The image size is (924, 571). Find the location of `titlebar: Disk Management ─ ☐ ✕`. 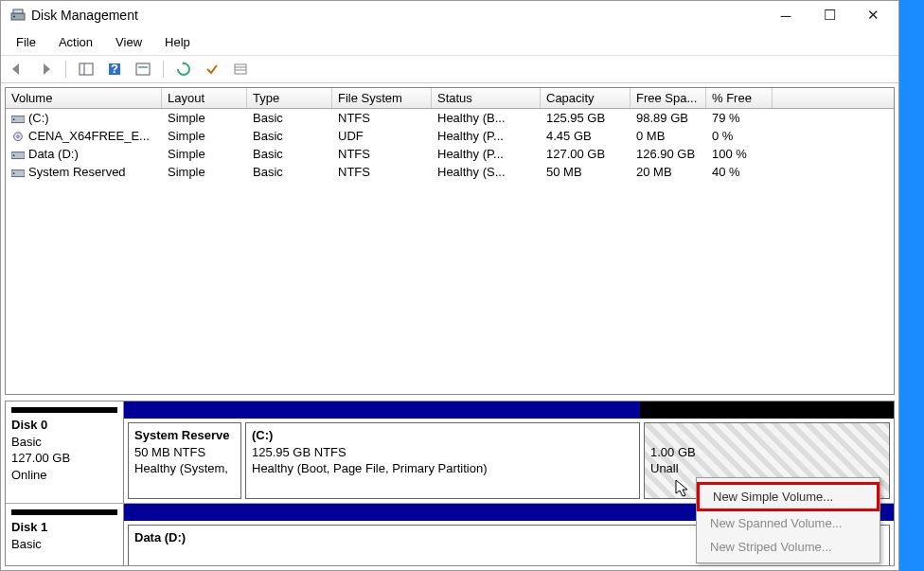

titlebar: Disk Management ─ ☐ ✕ is located at coordinates (450, 15).